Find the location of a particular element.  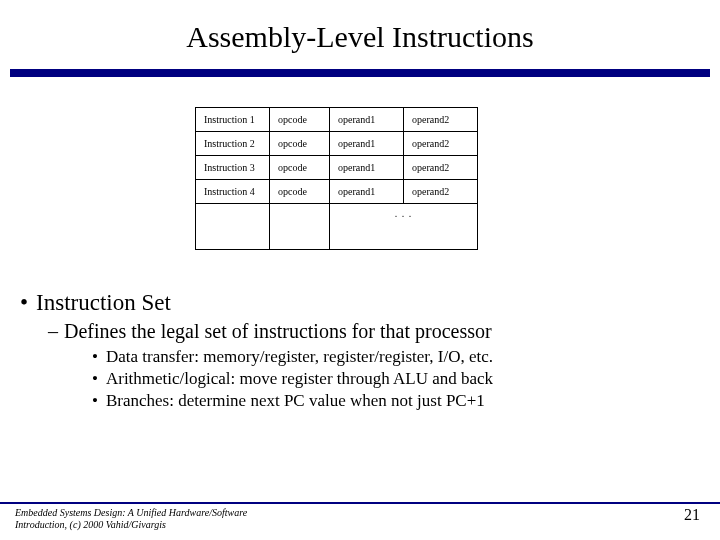

bullet-level2-text: Defines the legal set of instructions fo… is located at coordinates (278, 331).